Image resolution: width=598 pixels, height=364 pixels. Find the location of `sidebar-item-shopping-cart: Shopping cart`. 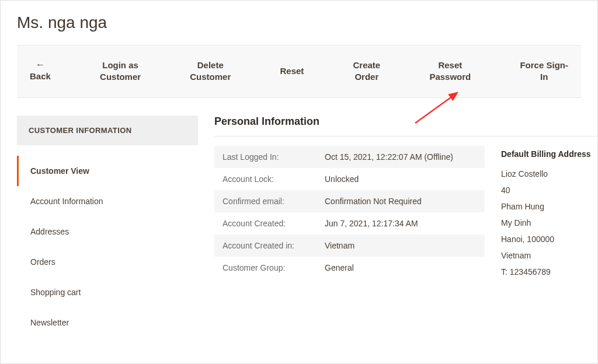

sidebar-item-shopping-cart: Shopping cart is located at coordinates (107, 292).